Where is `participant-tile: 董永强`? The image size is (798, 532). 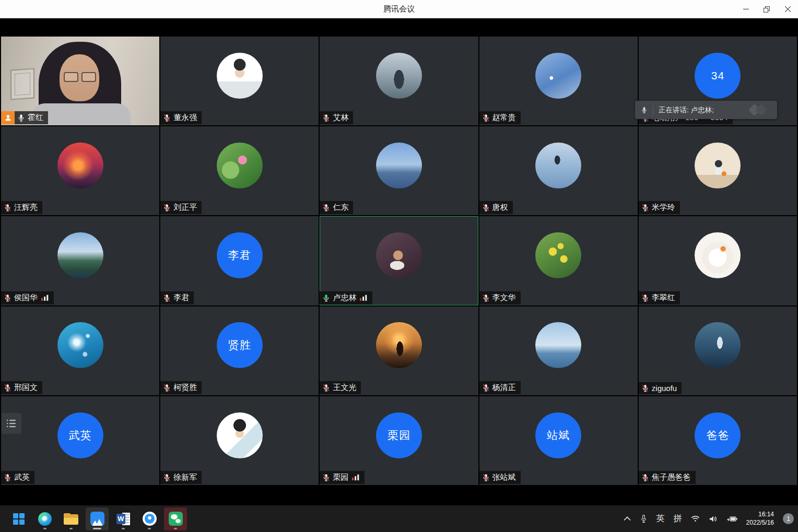 participant-tile: 董永强 is located at coordinates (239, 81).